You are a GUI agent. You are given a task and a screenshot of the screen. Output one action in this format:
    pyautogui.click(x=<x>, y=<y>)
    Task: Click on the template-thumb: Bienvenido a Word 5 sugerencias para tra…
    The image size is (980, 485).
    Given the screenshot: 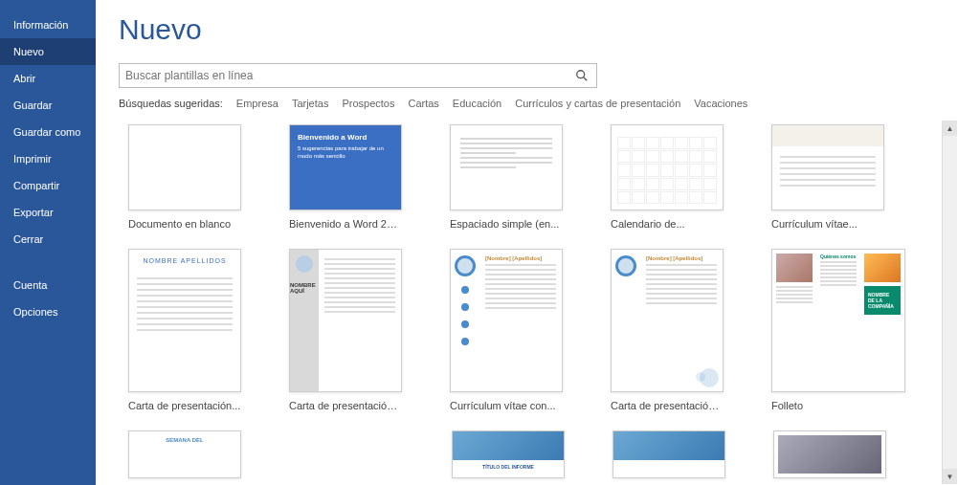 What is the action you would take?
    pyautogui.click(x=345, y=167)
    